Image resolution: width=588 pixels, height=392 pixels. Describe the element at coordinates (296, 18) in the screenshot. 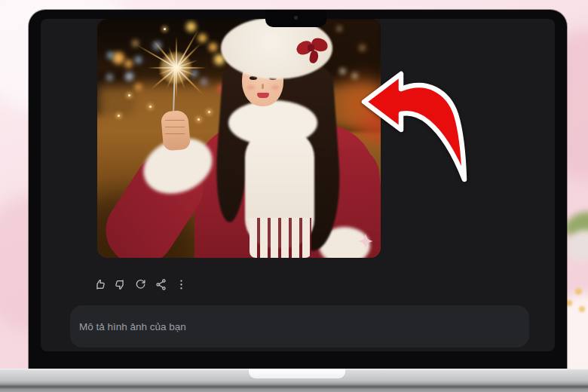

I see `webcam-camera-dot` at that location.